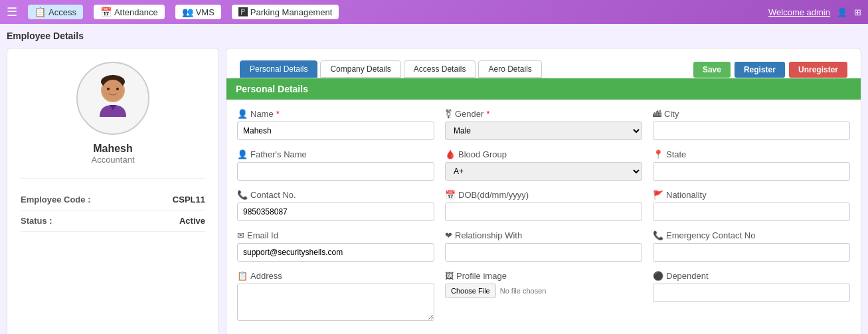 The height and width of the screenshot is (334, 868). What do you see at coordinates (449, 276) in the screenshot?
I see `image-icon: 🖼` at bounding box center [449, 276].